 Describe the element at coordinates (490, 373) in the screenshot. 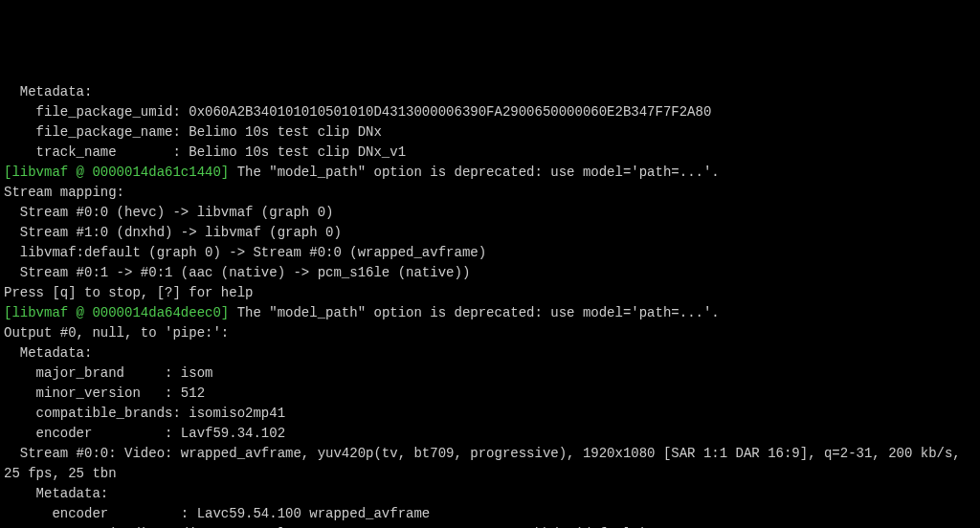

I see `terminal-line: major_brand : isom` at that location.